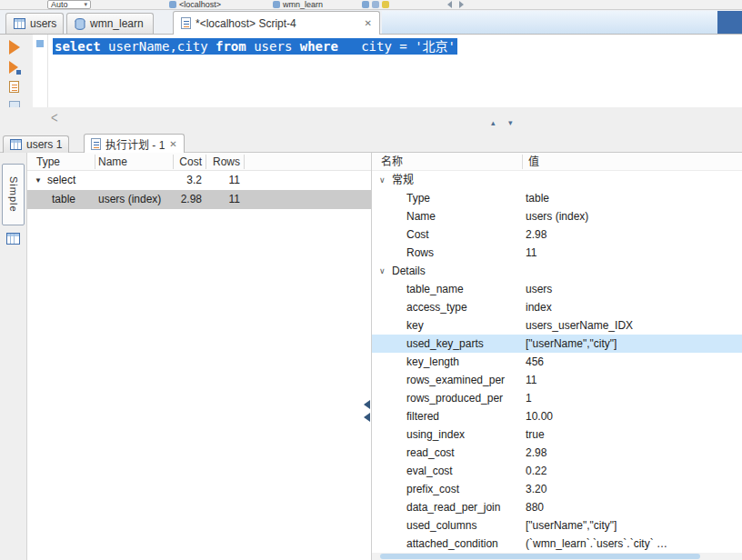  Describe the element at coordinates (531, 253) in the screenshot. I see `prop-value: 11` at that location.